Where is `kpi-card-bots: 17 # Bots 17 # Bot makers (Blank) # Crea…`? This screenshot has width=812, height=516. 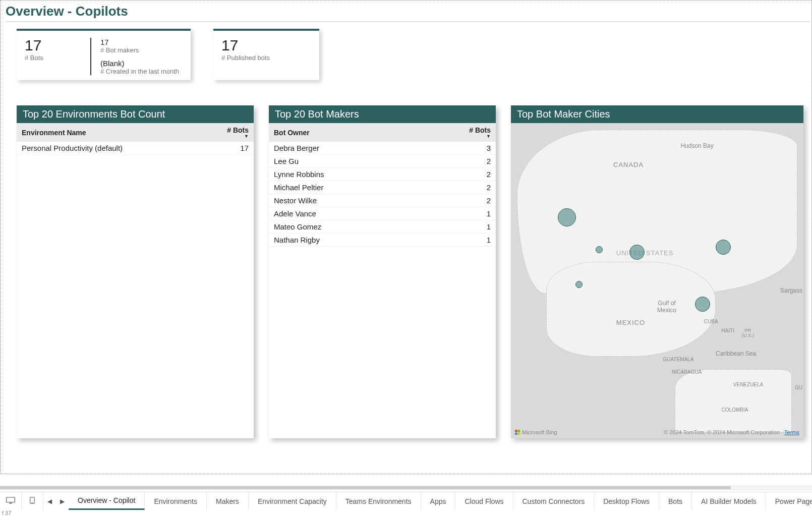
kpi-card-bots: 17 # Bots 17 # Bot makers (Blank) # Crea… is located at coordinates (104, 54).